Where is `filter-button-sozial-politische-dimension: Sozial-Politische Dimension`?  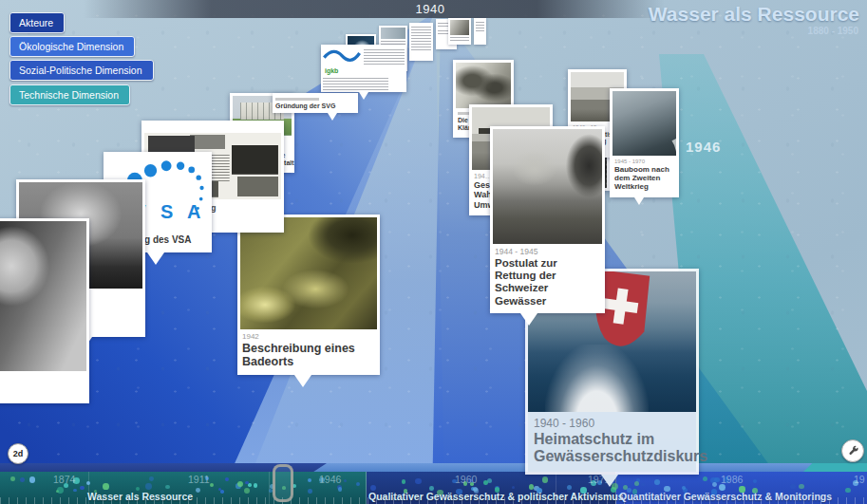
filter-button-sozial-politische-dimension: Sozial-Politische Dimension is located at coordinates (82, 70).